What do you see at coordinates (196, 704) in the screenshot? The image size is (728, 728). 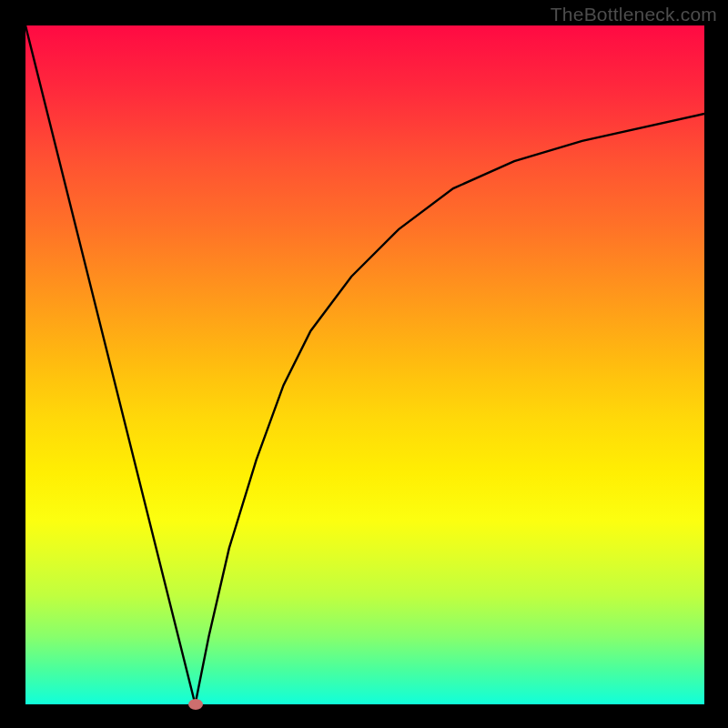 I see `minimum-marker` at bounding box center [196, 704].